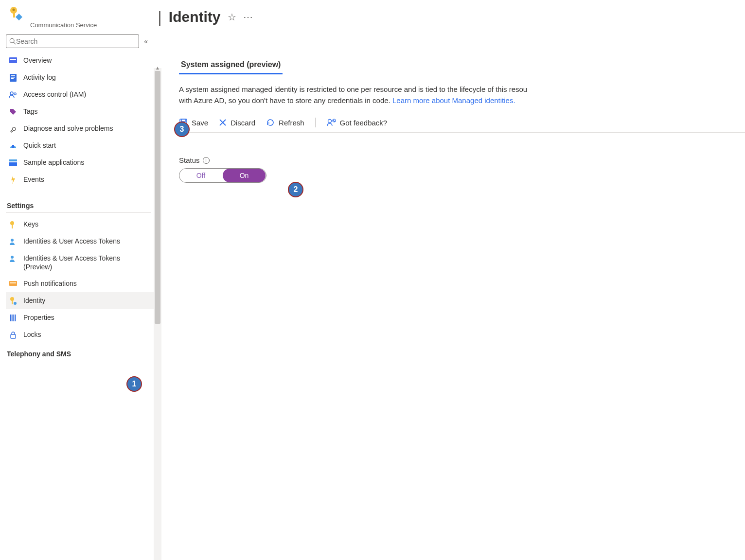 The height and width of the screenshot is (560, 745). Describe the element at coordinates (13, 95) in the screenshot. I see `access-control-icon` at that location.